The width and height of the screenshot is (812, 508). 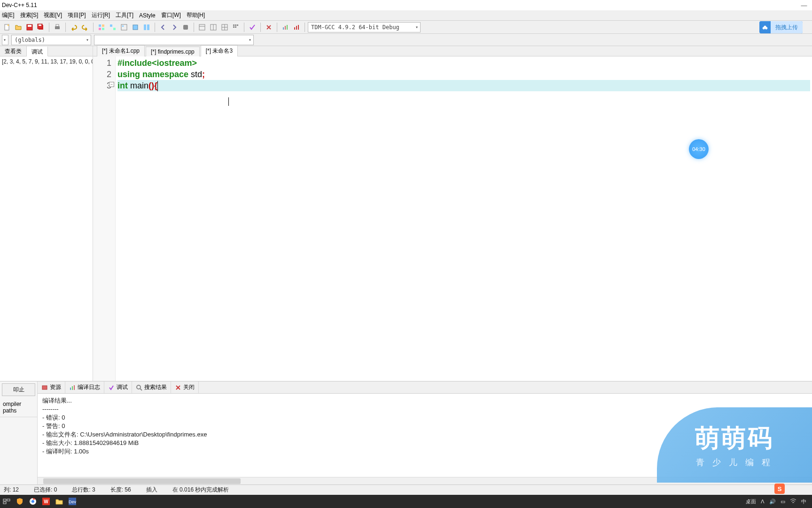 What do you see at coordinates (171, 15) in the screenshot?
I see `menu-window: 窗口[W]` at bounding box center [171, 15].